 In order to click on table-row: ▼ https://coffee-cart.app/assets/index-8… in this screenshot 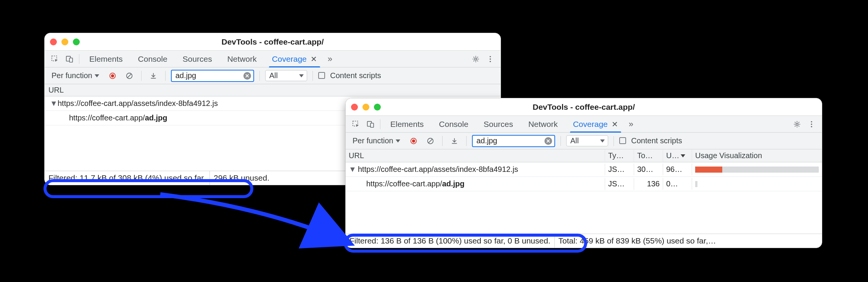, I will do `click(584, 170)`.